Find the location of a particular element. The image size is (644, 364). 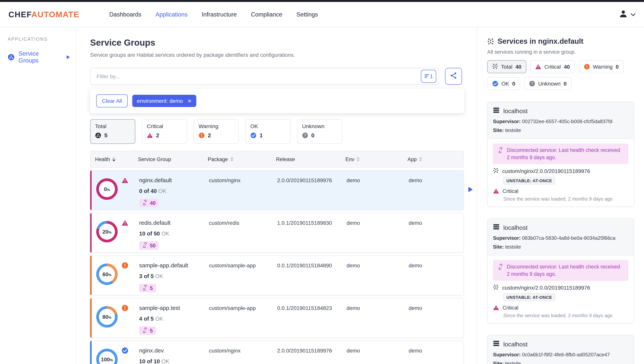

chef-automate-logo: CHEFAUTOMATE is located at coordinates (44, 15).